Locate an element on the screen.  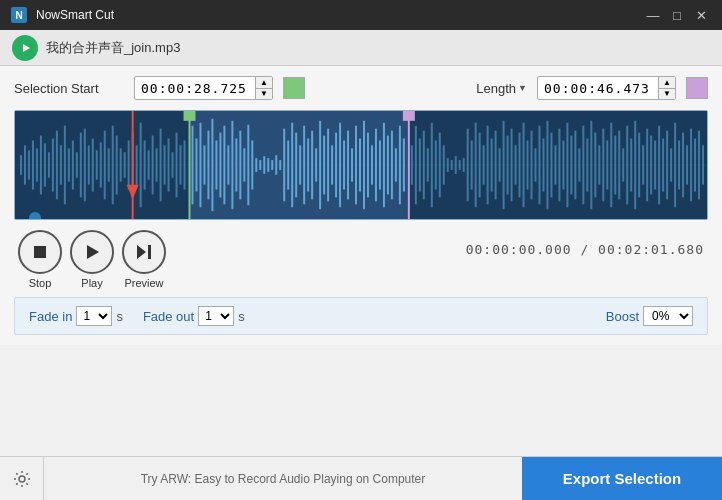
selection-start-color is located at coordinates (294, 88).